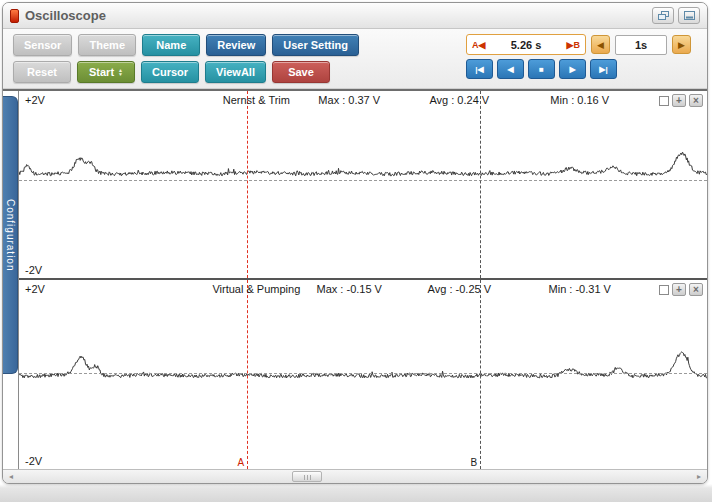 The height and width of the screenshot is (502, 712). Describe the element at coordinates (578, 69) in the screenshot. I see `playback-controls: |◀ ◀ ■ ▶ ▶|` at that location.